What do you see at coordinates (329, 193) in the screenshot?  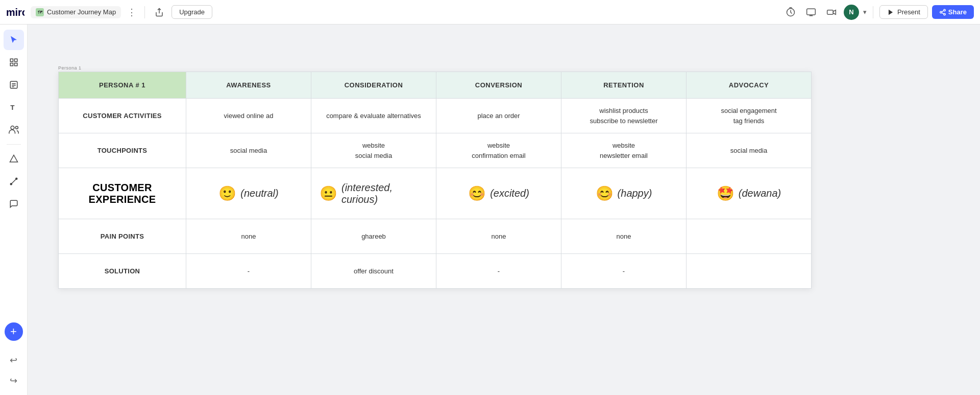 I see `emoji-interested: 😐` at bounding box center [329, 193].